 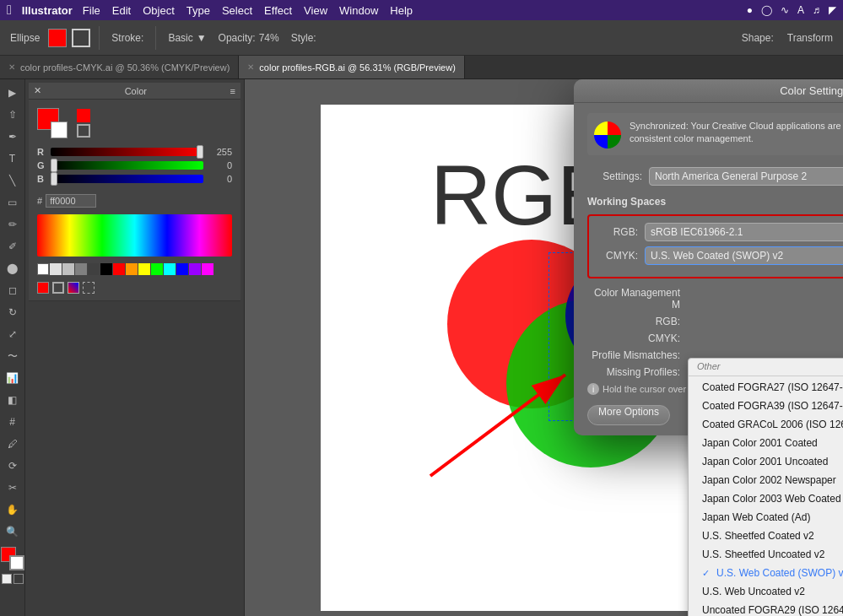 What do you see at coordinates (13, 137) in the screenshot?
I see `pen-tool: ✒` at bounding box center [13, 137].